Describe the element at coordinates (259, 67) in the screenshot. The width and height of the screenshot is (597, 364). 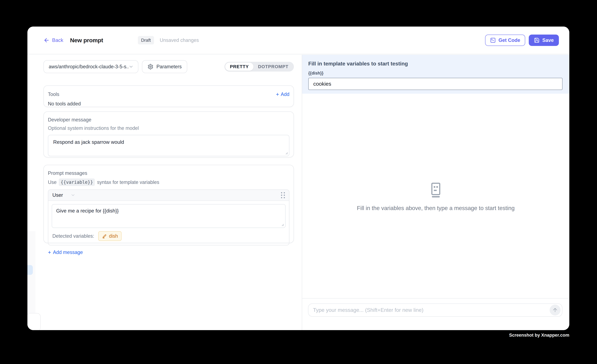
I see `format-toggle: PRETTY DOTPROMPT` at that location.